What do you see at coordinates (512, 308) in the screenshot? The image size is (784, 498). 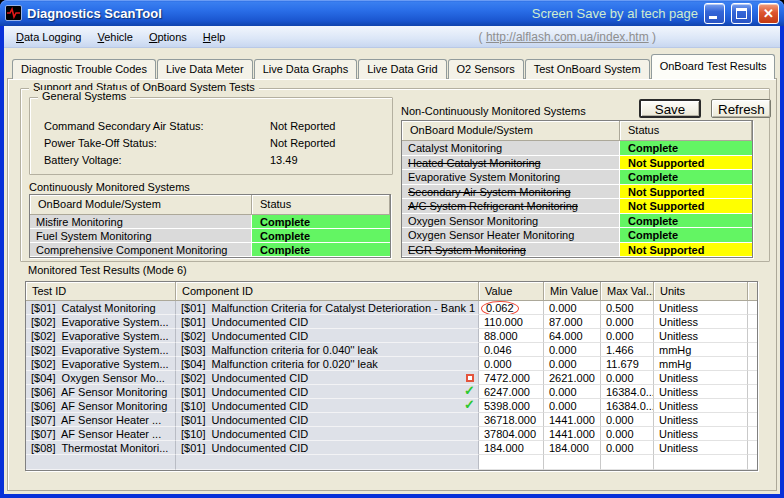 I see `value-cell: 0.062` at bounding box center [512, 308].